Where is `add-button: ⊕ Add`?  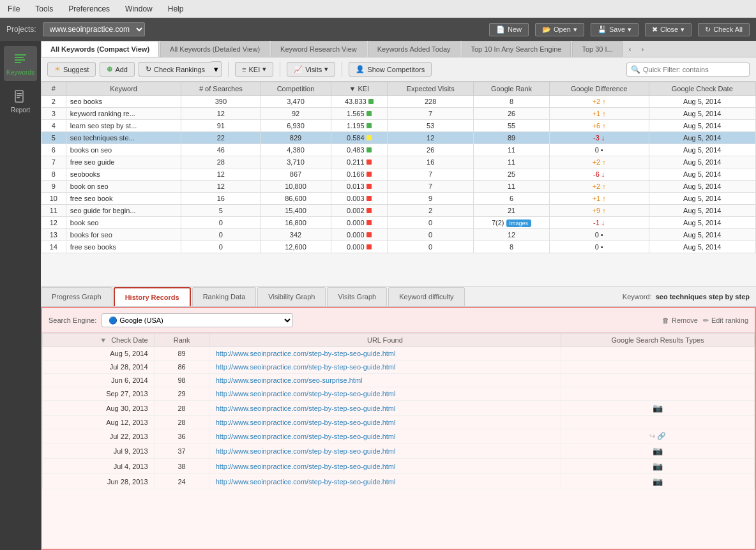
add-button: ⊕ Add is located at coordinates (117, 69).